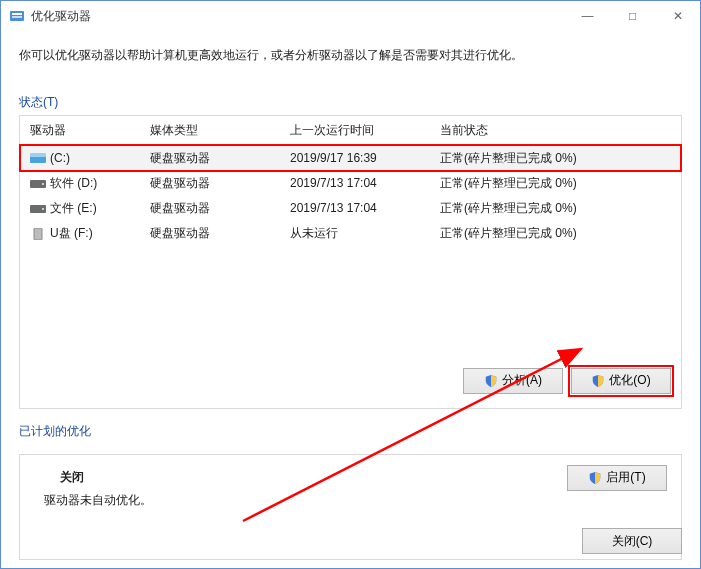  What do you see at coordinates (632, 542) in the screenshot?
I see `close-label: 关闭(C)` at bounding box center [632, 542].